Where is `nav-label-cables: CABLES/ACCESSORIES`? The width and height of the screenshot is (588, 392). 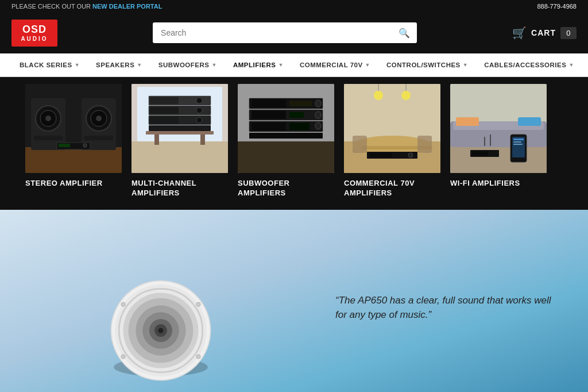
nav-label-cables: CABLES/ACCESSORIES is located at coordinates (525, 65).